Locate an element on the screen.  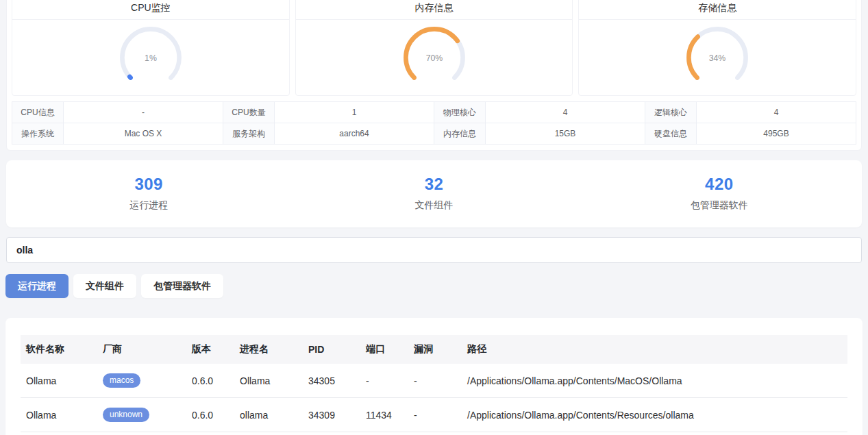
system-info-table: CPU信息 - CPU数量 1 物理核心 4 逻辑核心 4 操作系统 Mac O… is located at coordinates (434, 123).